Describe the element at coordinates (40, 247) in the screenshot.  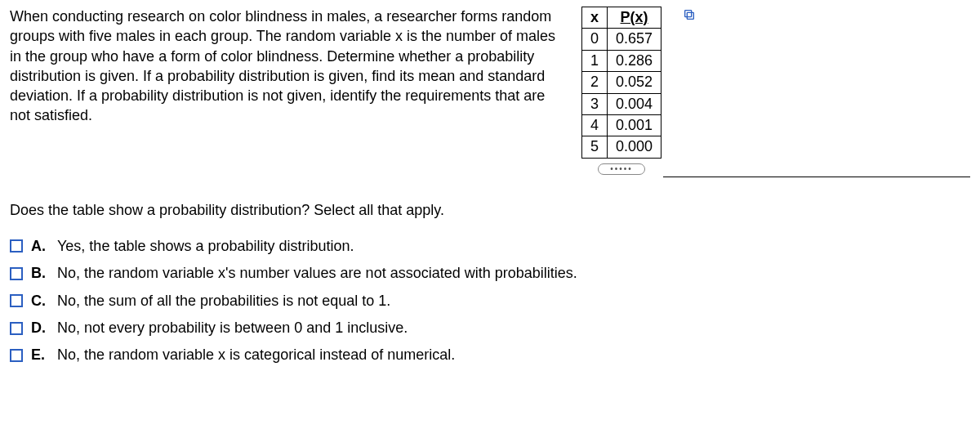
I see `option-letter: A.` at that location.